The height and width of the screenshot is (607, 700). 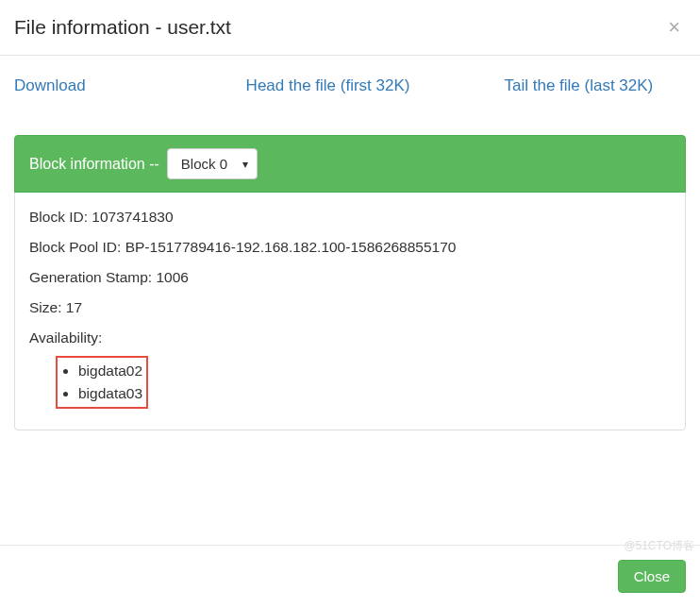 What do you see at coordinates (350, 308) in the screenshot?
I see `size-row: Size: 17` at bounding box center [350, 308].